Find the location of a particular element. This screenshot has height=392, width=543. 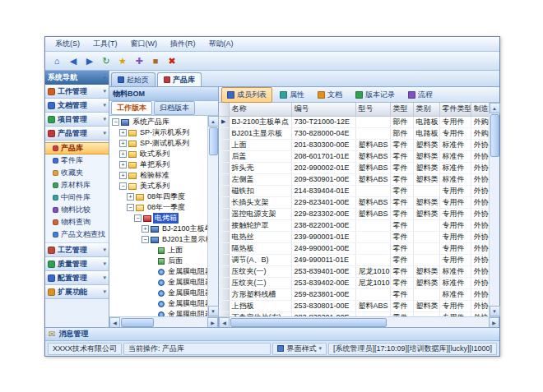

sidebar-item: 产品文档查找 is located at coordinates (77, 235).